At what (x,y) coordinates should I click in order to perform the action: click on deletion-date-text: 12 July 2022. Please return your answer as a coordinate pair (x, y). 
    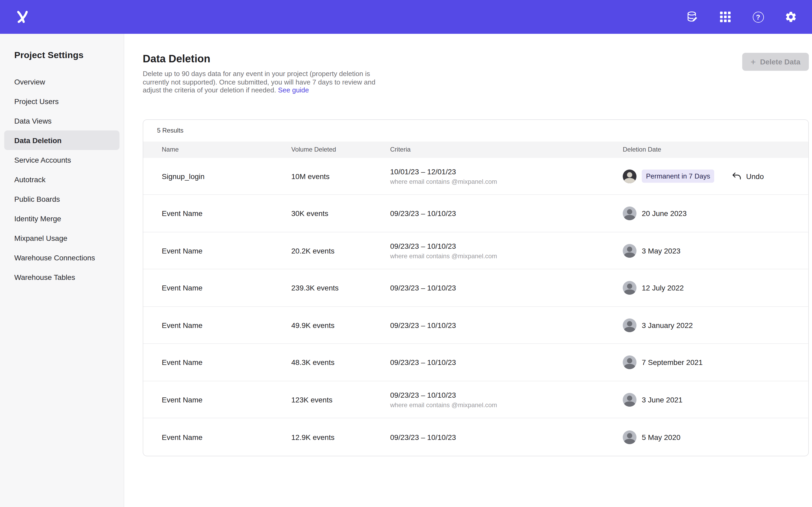
    Looking at the image, I should click on (663, 288).